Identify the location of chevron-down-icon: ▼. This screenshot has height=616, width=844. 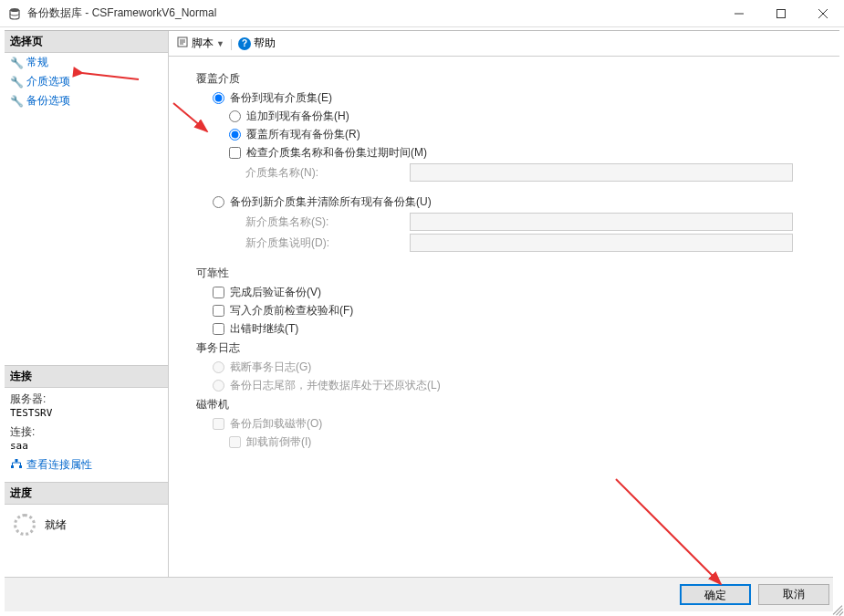
(221, 44).